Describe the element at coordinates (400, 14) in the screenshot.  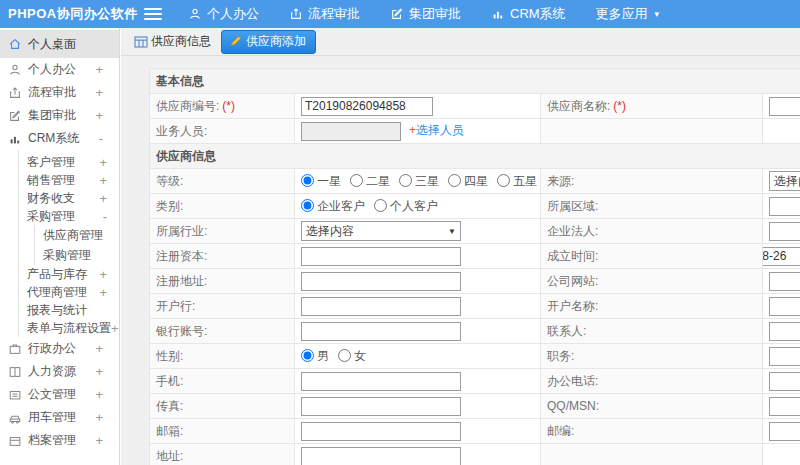
I see `top-navigation-bar: PHPOA协同办公软件 个人办公流程审批集团审批CRM系统更多应用▾` at that location.